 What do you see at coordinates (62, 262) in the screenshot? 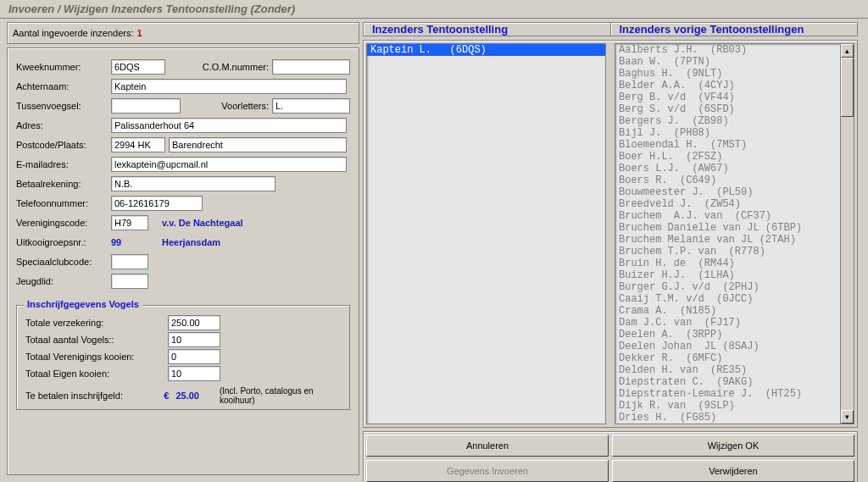
I see `speciaalclub-label: Speciaalclubcode:` at bounding box center [62, 262].